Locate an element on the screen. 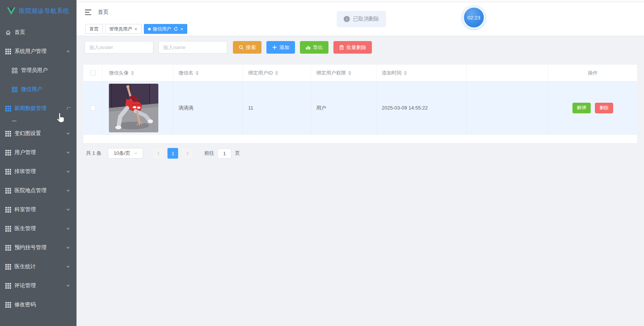 The image size is (644, 326). toolbar: 搜索 添加 导出 批量删除 is located at coordinates (361, 47).